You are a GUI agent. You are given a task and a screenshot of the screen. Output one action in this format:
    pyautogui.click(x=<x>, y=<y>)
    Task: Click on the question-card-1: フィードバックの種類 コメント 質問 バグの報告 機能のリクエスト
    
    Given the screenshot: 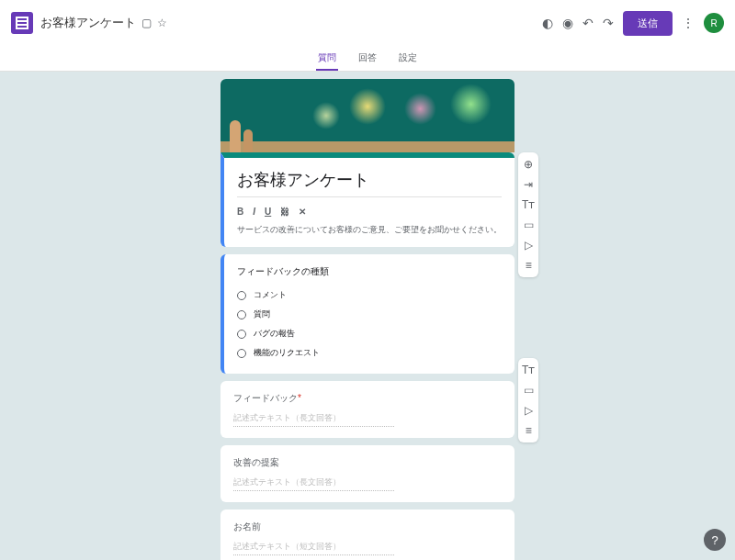 What is the action you would take?
    pyautogui.click(x=368, y=314)
    